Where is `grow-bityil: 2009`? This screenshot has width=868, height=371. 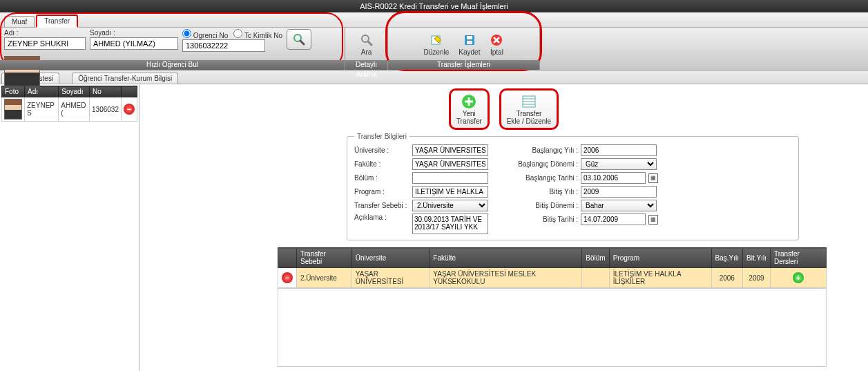 grow-bityil: 2009 is located at coordinates (757, 278).